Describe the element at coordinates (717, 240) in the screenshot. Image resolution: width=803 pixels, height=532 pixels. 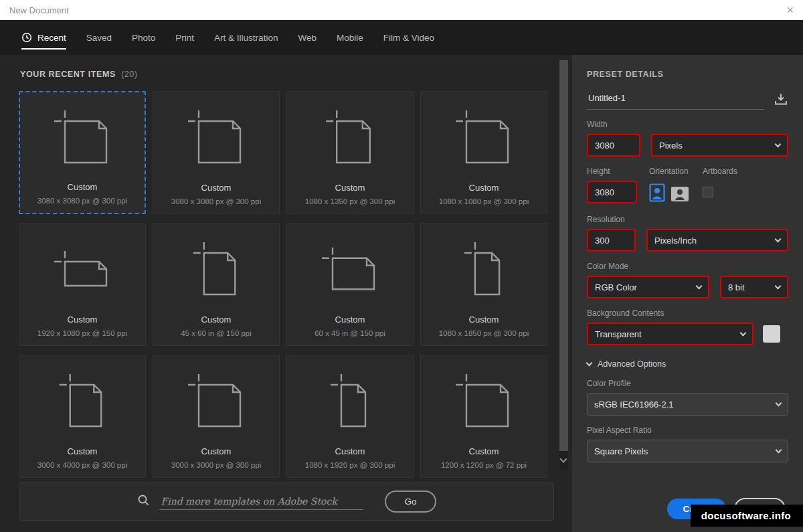
I see `resolution-unit-select: Pixels/Inch` at that location.